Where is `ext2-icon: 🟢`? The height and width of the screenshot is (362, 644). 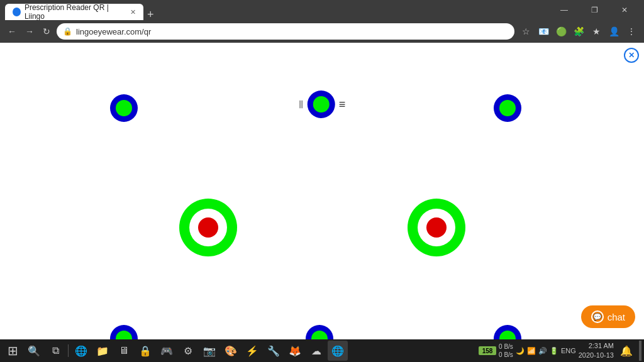 ext2-icon: 🟢 is located at coordinates (561, 31).